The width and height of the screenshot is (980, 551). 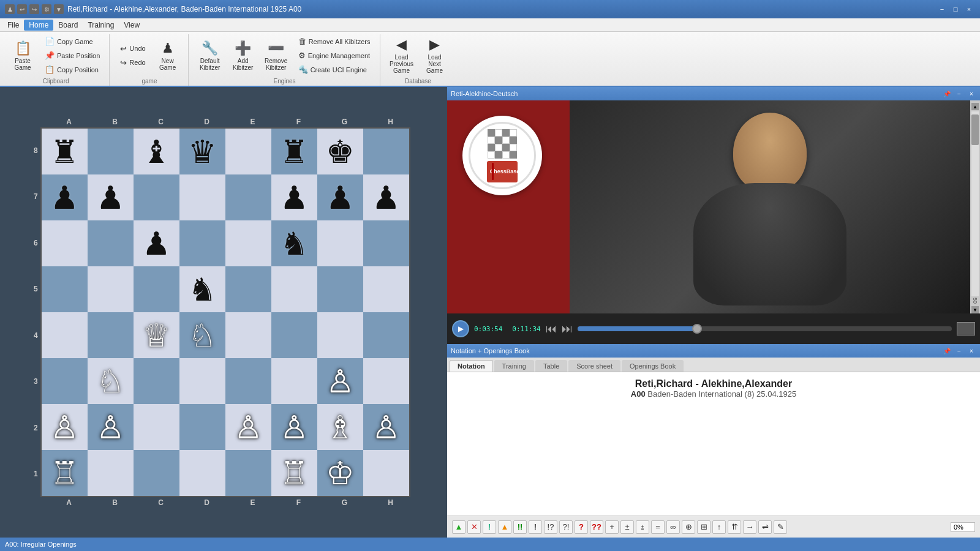 What do you see at coordinates (551, 366) in the screenshot?
I see `tab-table: Table` at bounding box center [551, 366].